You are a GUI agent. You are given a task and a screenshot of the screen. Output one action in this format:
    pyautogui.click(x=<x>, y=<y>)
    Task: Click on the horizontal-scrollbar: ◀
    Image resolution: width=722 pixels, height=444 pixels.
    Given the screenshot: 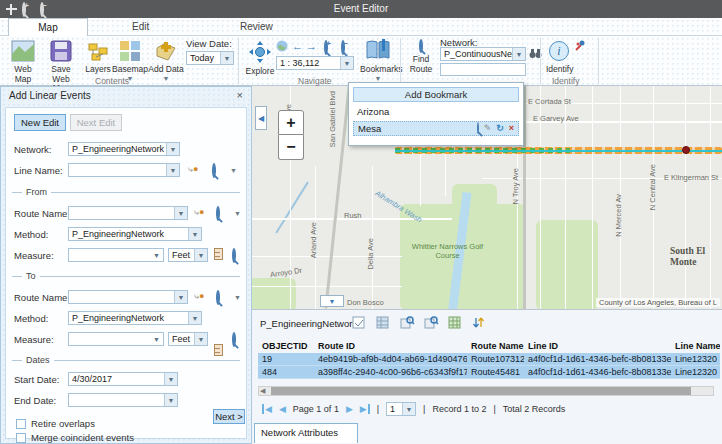 What is the action you would take?
    pyautogui.click(x=486, y=391)
    